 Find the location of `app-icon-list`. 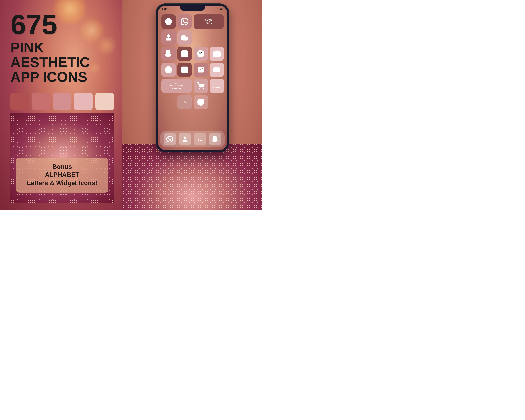

app-icon-list is located at coordinates (217, 86).